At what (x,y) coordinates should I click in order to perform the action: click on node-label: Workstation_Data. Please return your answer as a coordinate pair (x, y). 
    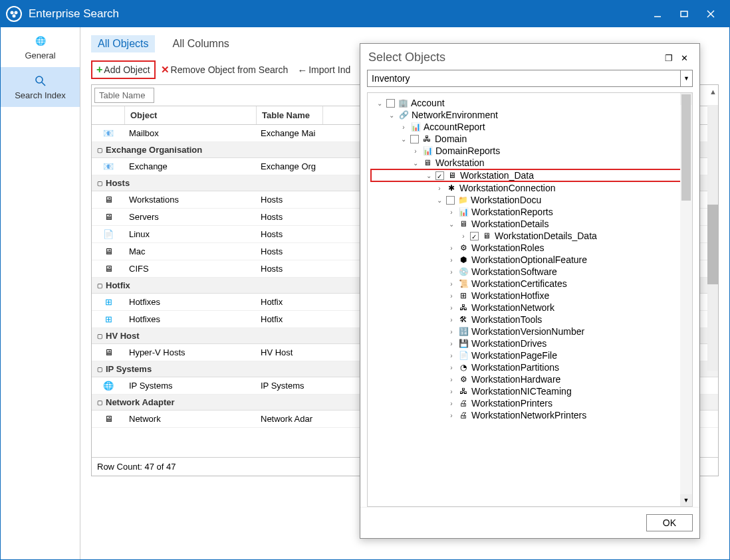
    Looking at the image, I should click on (497, 175).